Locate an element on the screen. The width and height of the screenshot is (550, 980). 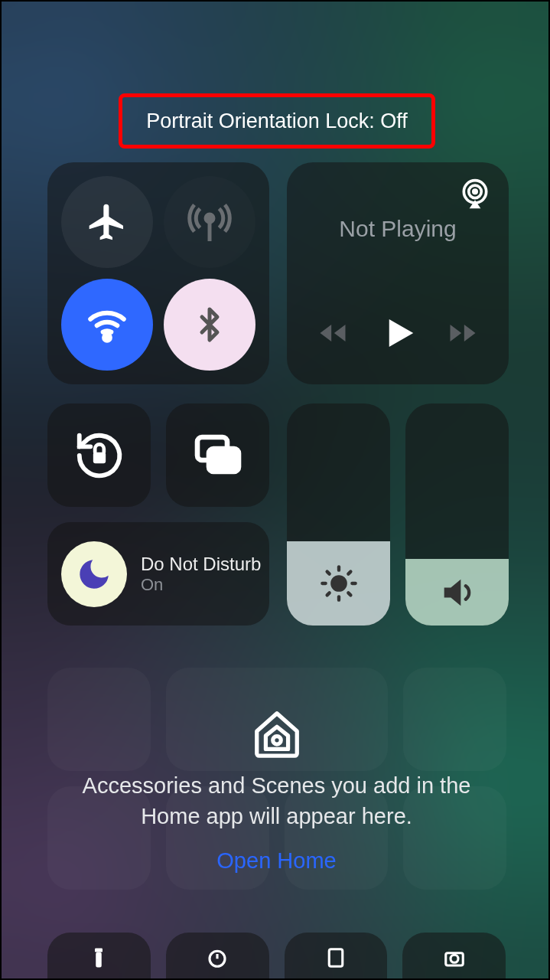
dnd-status: On is located at coordinates (200, 585).